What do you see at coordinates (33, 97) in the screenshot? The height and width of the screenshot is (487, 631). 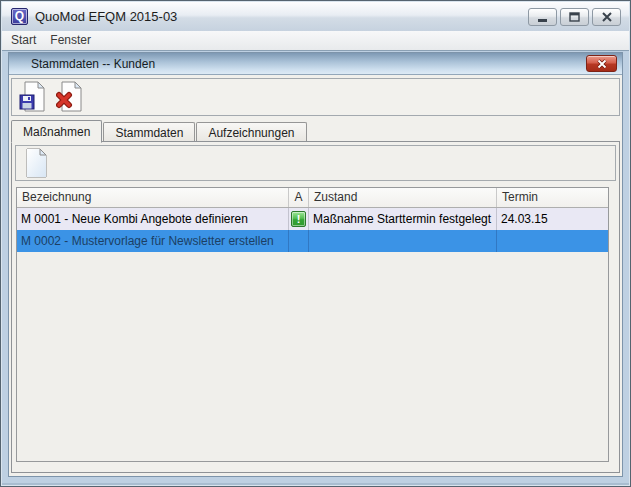 I see `save-button` at bounding box center [33, 97].